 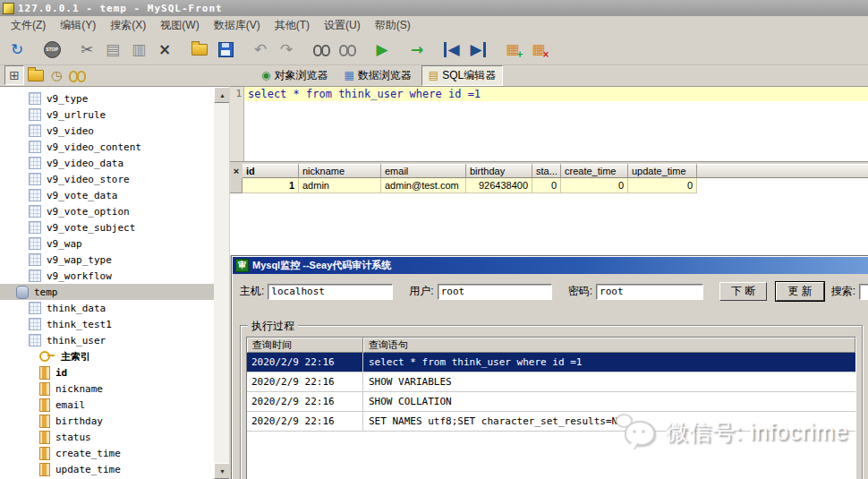 What do you see at coordinates (580, 292) in the screenshot?
I see `password-label: 密码:` at bounding box center [580, 292].